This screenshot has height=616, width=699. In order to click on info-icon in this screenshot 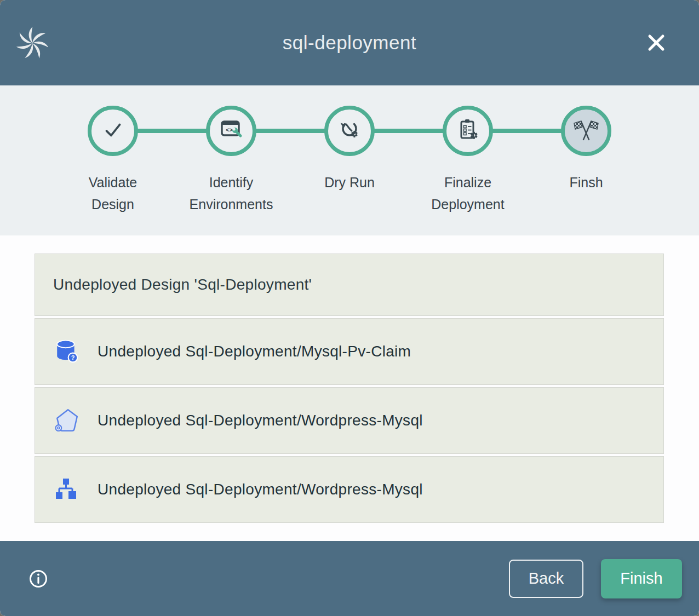, I will do `click(38, 579)`.